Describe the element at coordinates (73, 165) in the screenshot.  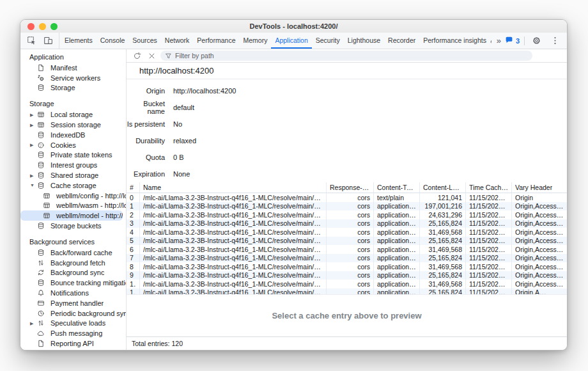
I see `sidebar-item-interest-groups: Interest groups` at that location.